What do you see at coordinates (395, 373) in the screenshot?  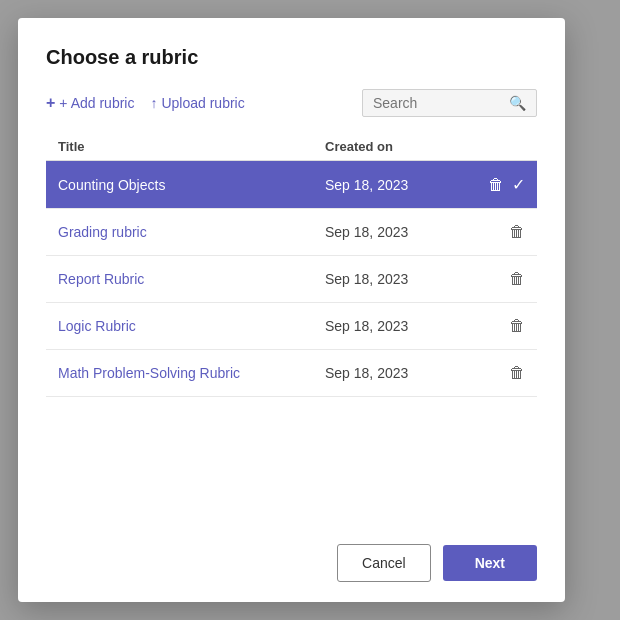 I see `rubric-date-5: Sep 18, 2023` at bounding box center [395, 373].